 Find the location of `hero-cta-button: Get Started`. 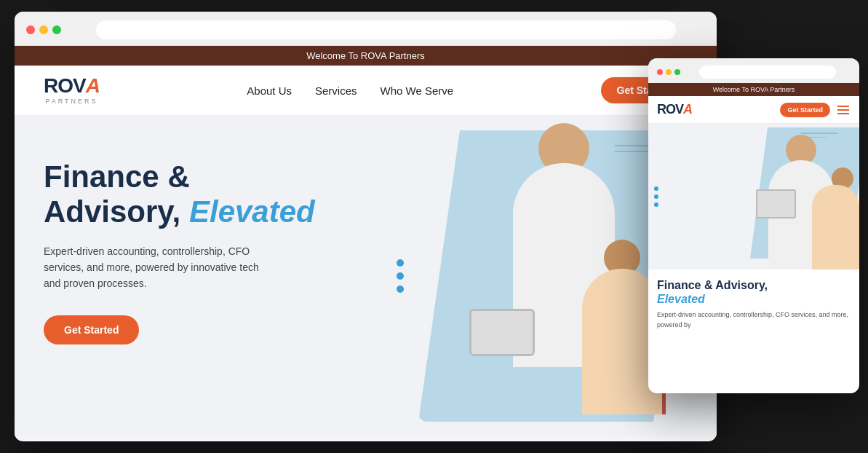

hero-cta-button: Get Started is located at coordinates (92, 330).